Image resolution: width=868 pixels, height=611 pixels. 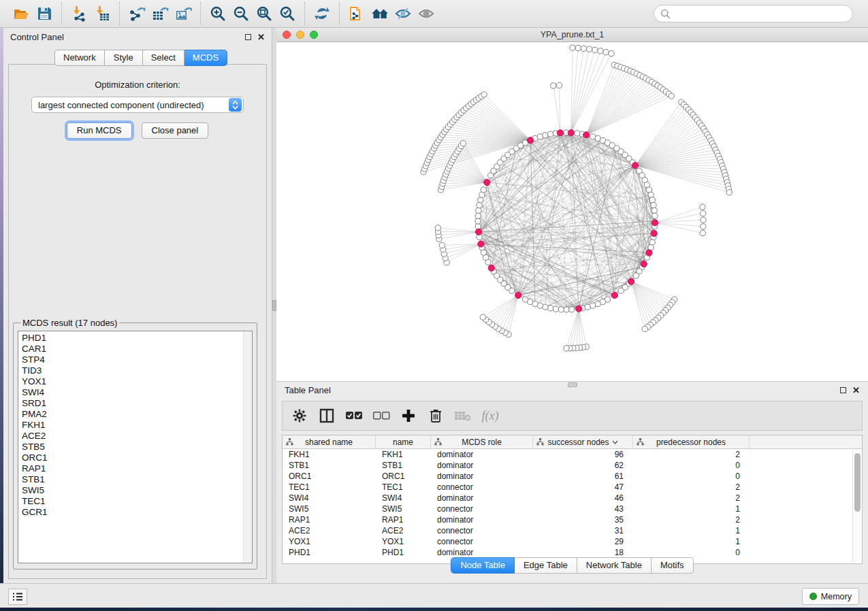 What do you see at coordinates (572, 542) in the screenshot?
I see `table-row: YOX1YOX1connector291` at bounding box center [572, 542].